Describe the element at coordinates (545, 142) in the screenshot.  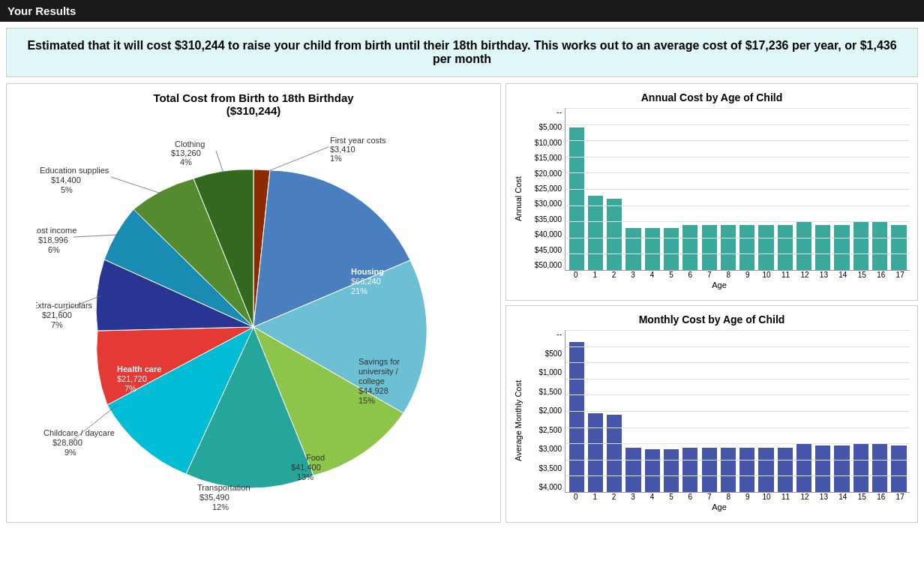
I see `y-tick: $10,000` at that location.